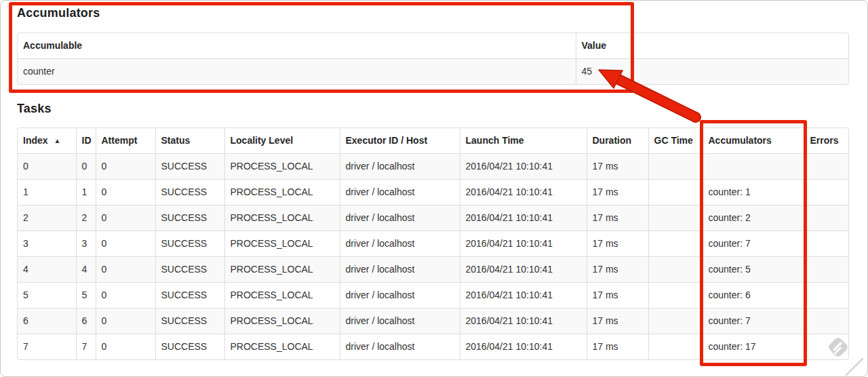  What do you see at coordinates (675, 141) in the screenshot?
I see `gc-time-column-header: GC Time` at bounding box center [675, 141].